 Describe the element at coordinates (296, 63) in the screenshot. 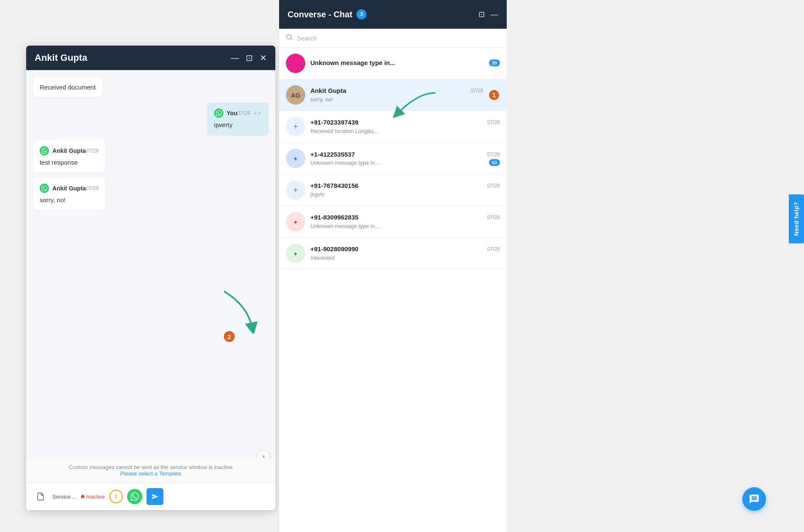

I see `conv-avatar` at that location.